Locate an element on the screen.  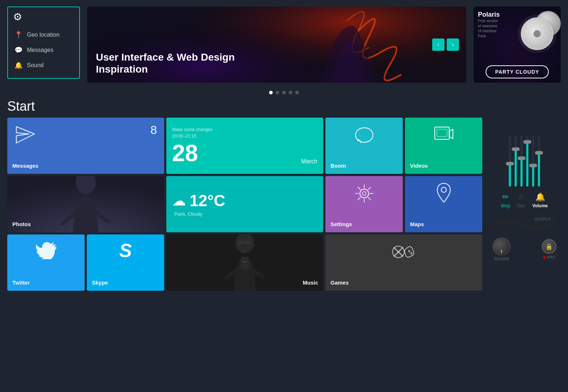
reverb-knob is located at coordinates (502, 246).